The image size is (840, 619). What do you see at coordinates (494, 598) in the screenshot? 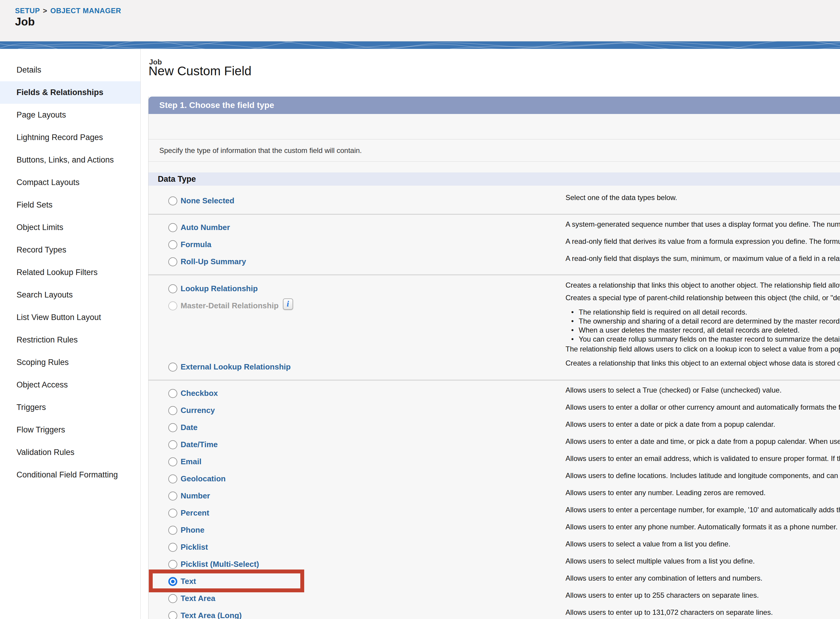
I see `field-type-row-text-area: Text AreaAllows users to enter up to 255…` at bounding box center [494, 598].